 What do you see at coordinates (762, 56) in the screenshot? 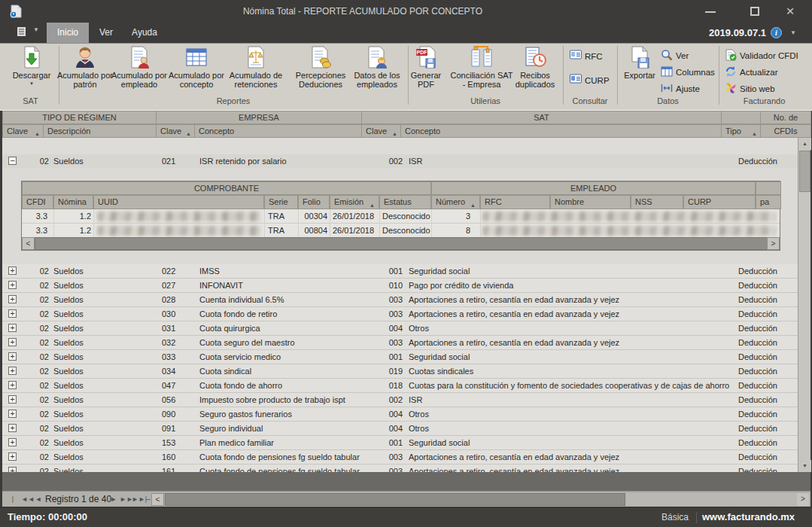
I see `validador-cfdi-button: Validador CFDI` at bounding box center [762, 56].